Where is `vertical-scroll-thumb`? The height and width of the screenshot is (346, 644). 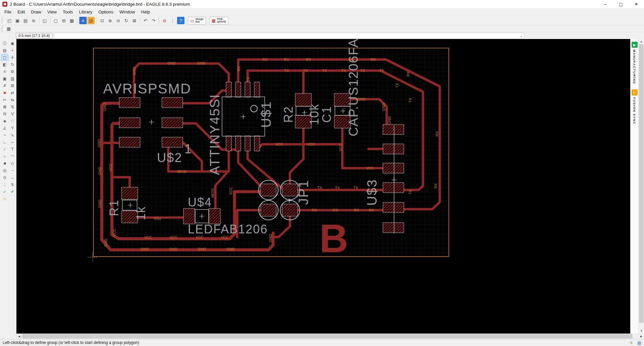 vertical-scroll-thumb is located at coordinates (641, 184).